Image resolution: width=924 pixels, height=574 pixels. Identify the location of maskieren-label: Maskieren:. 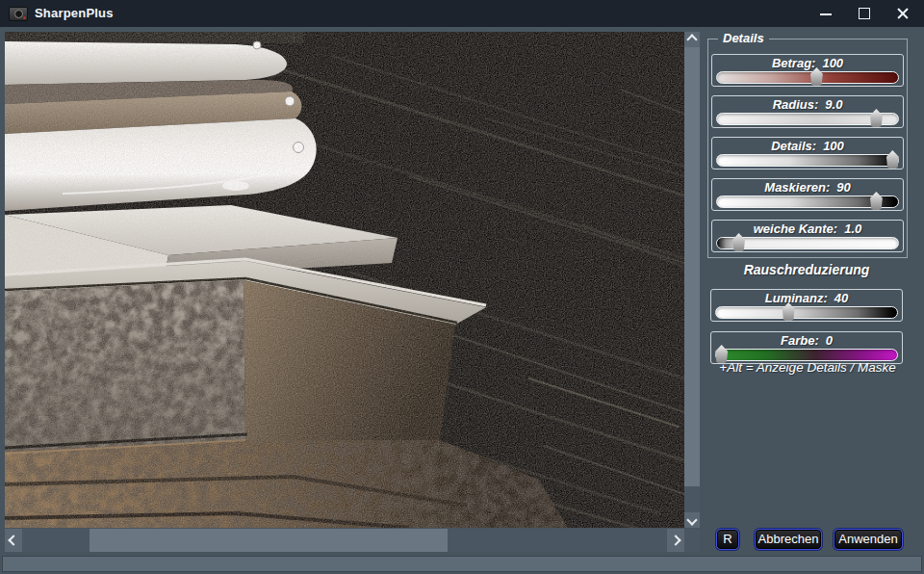
(797, 187).